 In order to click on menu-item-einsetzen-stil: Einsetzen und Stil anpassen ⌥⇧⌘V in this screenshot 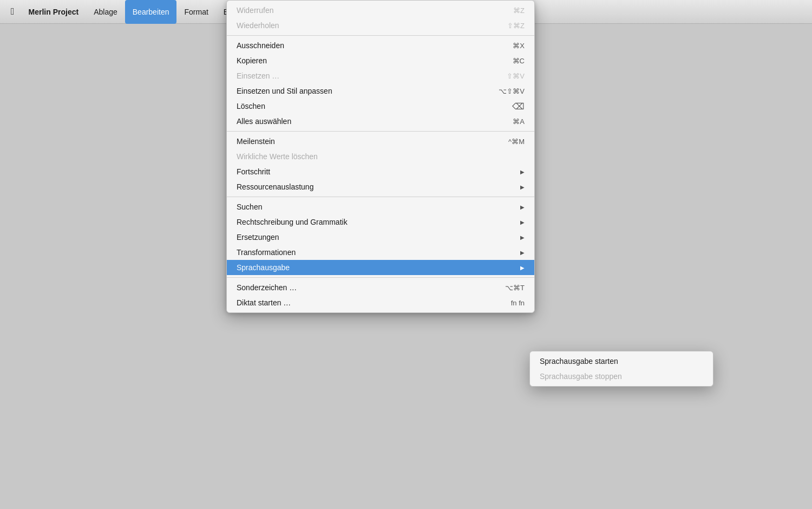, I will do `click(381, 91)`.